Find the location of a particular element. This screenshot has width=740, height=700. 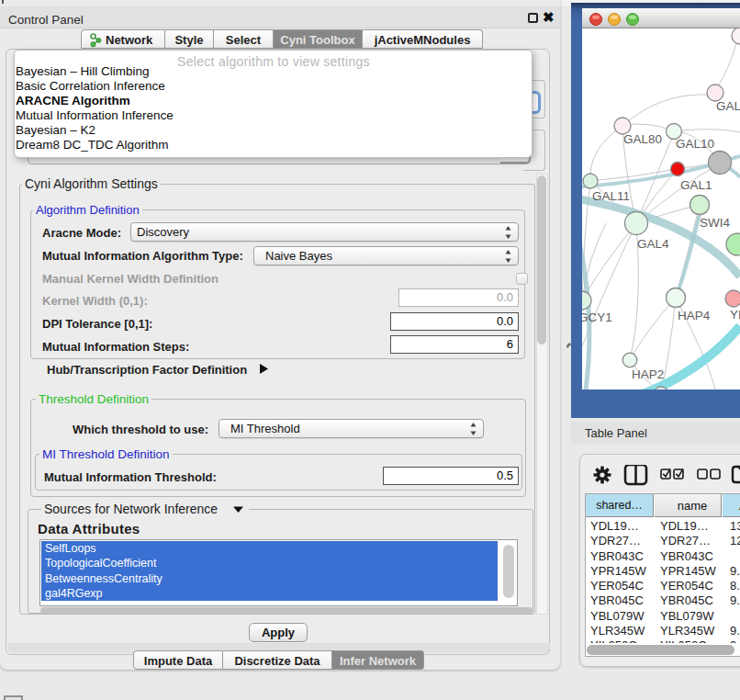

svg-text: GAL11 is located at coordinates (611, 197).